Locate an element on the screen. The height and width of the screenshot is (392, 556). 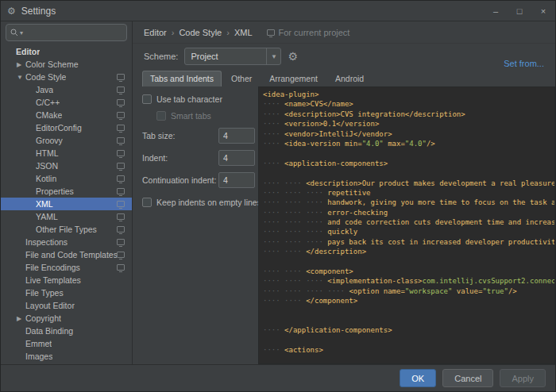
sidebar-item-editor: Editor is located at coordinates (67, 52).